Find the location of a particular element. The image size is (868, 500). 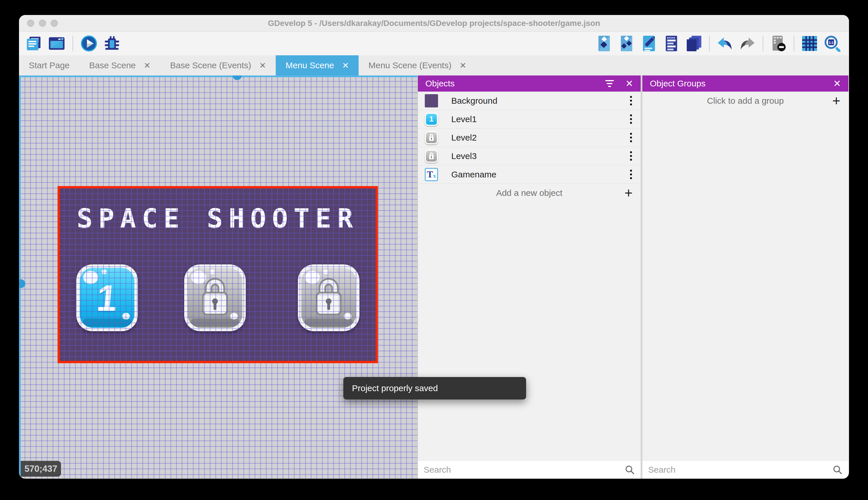

scene-window-icon is located at coordinates (57, 43).